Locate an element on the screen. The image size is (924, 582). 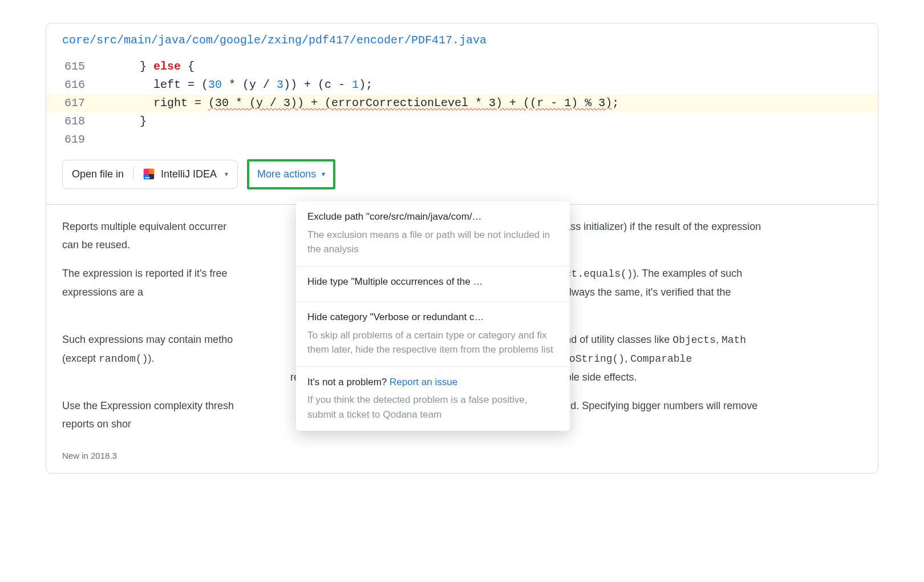
intellij-icon is located at coordinates (149, 174).